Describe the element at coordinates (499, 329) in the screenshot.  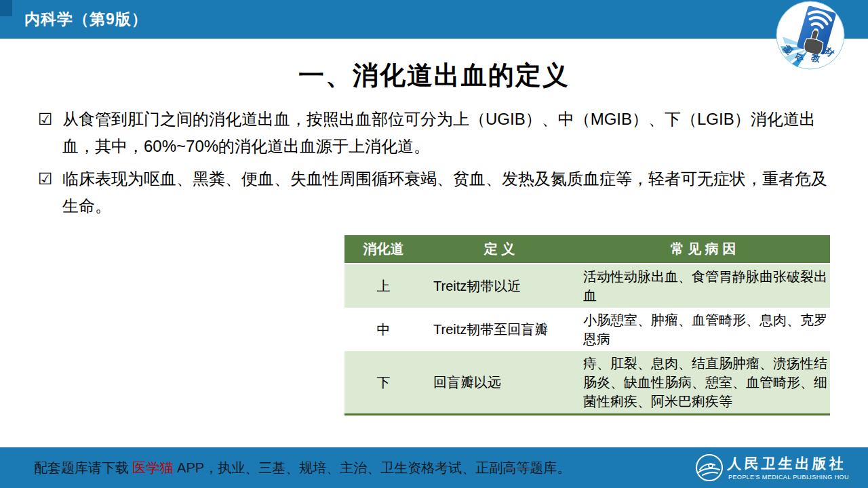
I see `cell-definition: Treitz韧带至回盲瓣` at that location.